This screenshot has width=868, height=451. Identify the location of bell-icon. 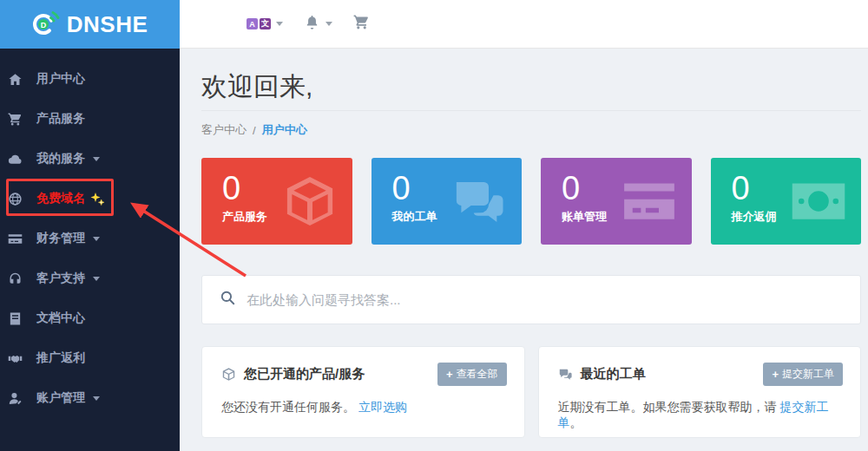
(312, 24).